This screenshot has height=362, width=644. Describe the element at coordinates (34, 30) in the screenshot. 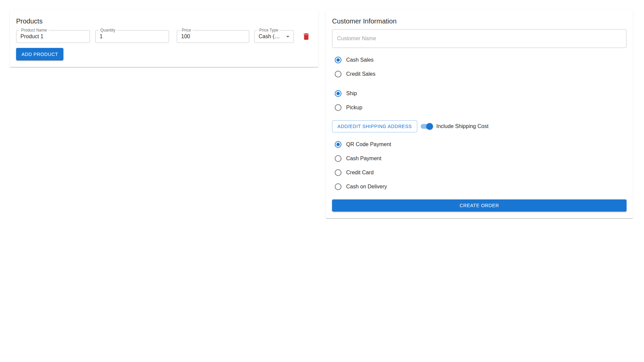

I see `product-name-label: Product Name` at that location.